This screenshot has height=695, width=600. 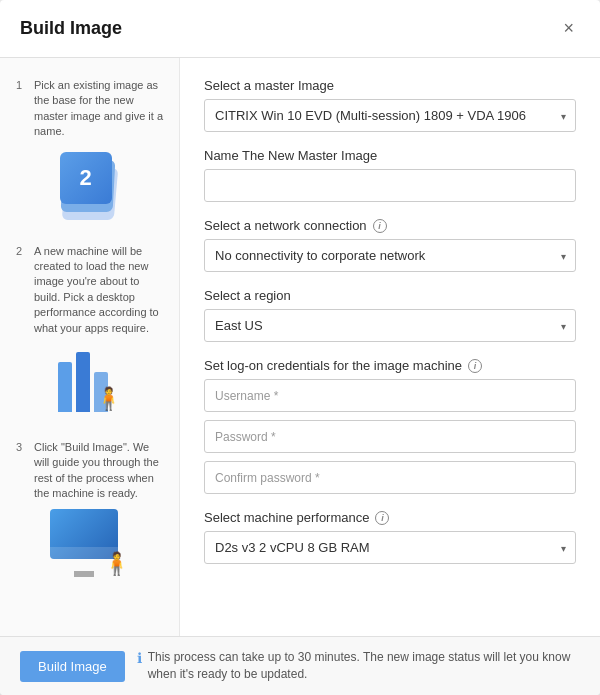 What do you see at coordinates (90, 184) in the screenshot?
I see `layers-icon: 2` at bounding box center [90, 184].